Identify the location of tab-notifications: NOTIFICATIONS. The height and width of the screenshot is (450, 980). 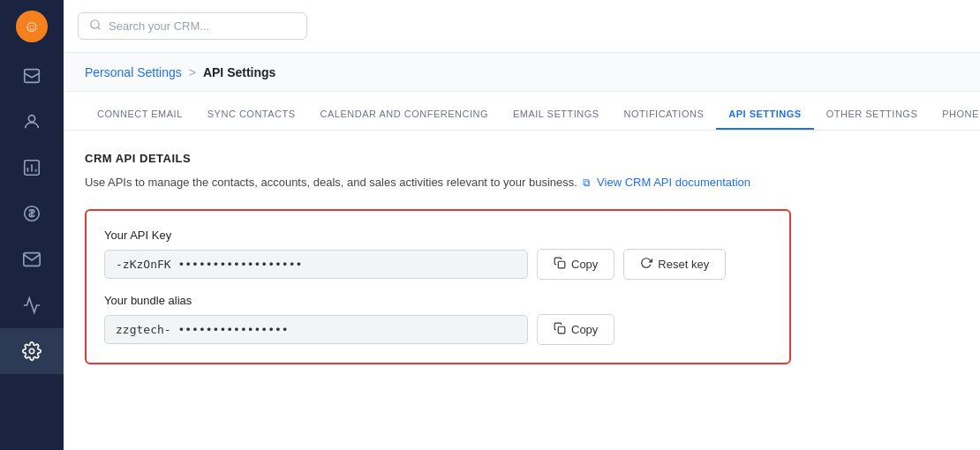
(664, 120).